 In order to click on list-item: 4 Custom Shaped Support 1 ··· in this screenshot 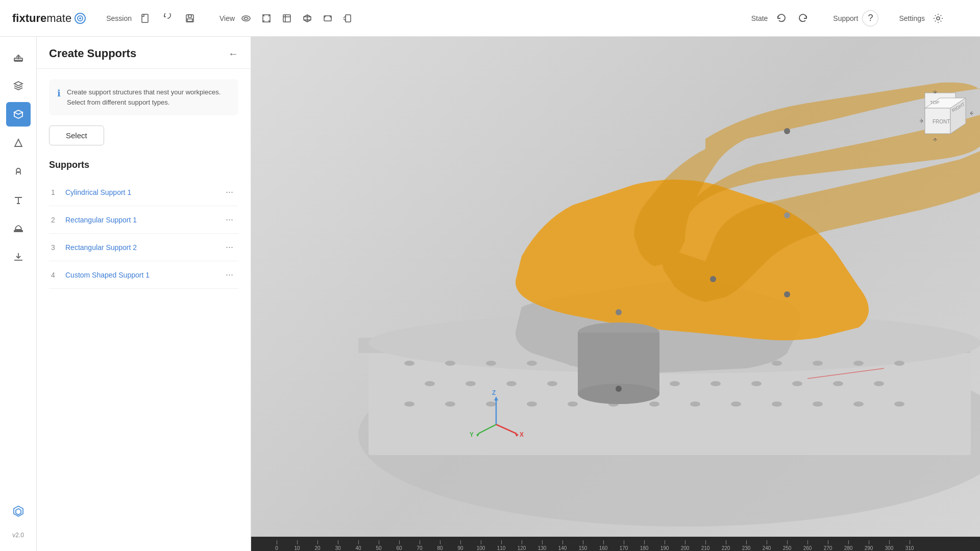, I will do `click(144, 275)`.